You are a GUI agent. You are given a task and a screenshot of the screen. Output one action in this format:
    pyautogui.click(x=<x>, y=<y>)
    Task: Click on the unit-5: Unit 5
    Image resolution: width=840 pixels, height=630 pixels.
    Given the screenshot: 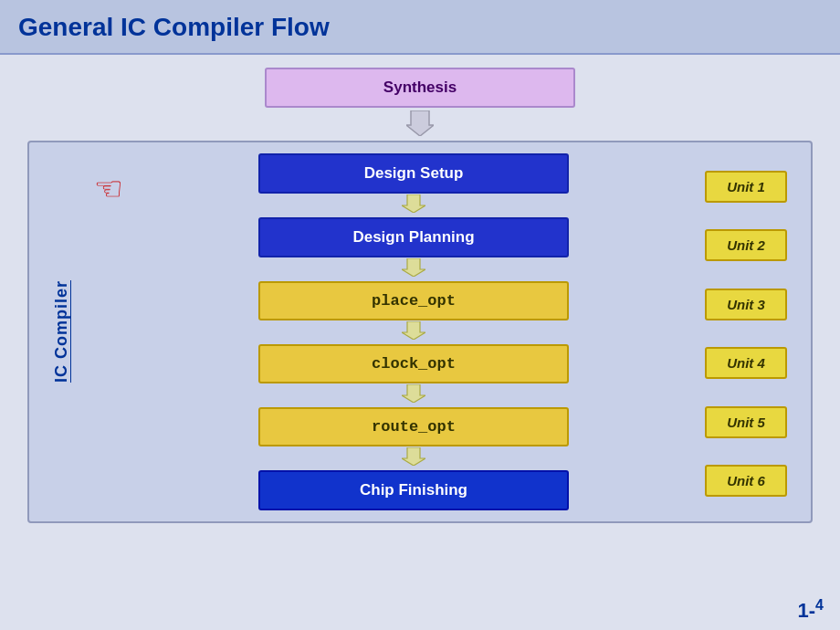 What is the action you would take?
    pyautogui.click(x=746, y=422)
    